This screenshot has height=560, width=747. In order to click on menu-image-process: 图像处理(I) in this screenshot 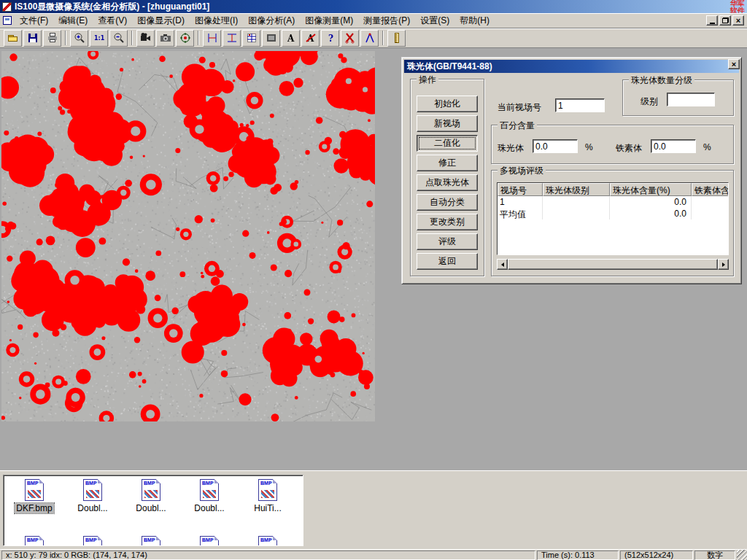, I will do `click(216, 20)`.